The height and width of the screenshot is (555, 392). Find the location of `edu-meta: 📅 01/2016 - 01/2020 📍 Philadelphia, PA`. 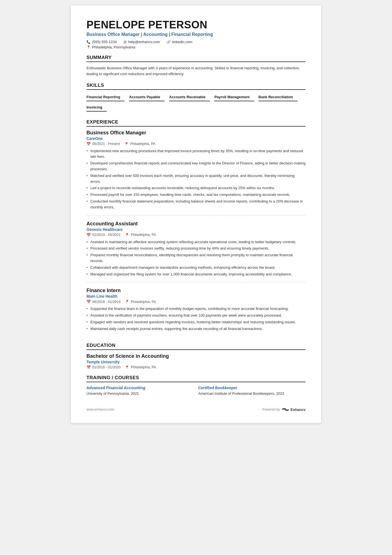

edu-meta: 📅 01/2016 - 01/2020 📍 Philadelphia, PA is located at coordinates (196, 367).